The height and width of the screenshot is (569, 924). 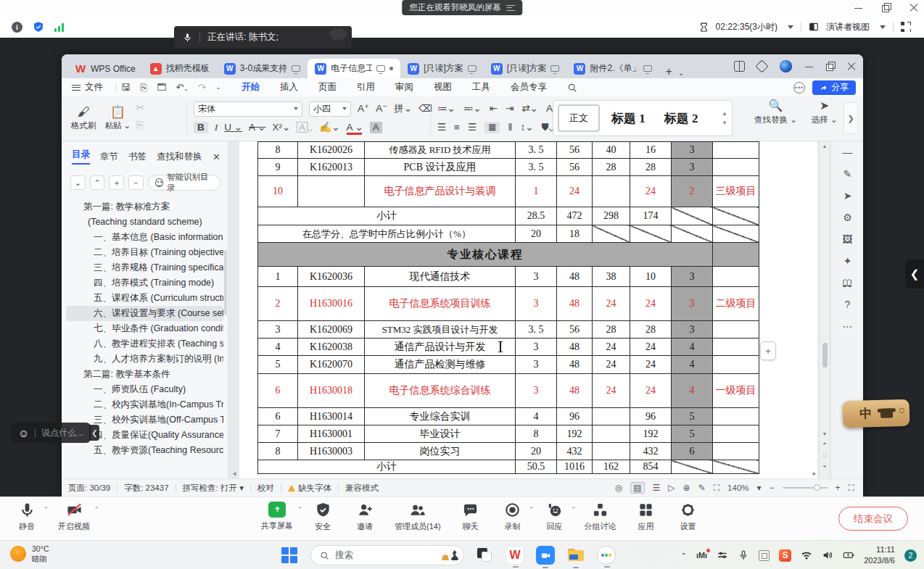 I want to click on screen-share-banner: 您正在观看郭晓凤的屏幕, so click(x=462, y=7).